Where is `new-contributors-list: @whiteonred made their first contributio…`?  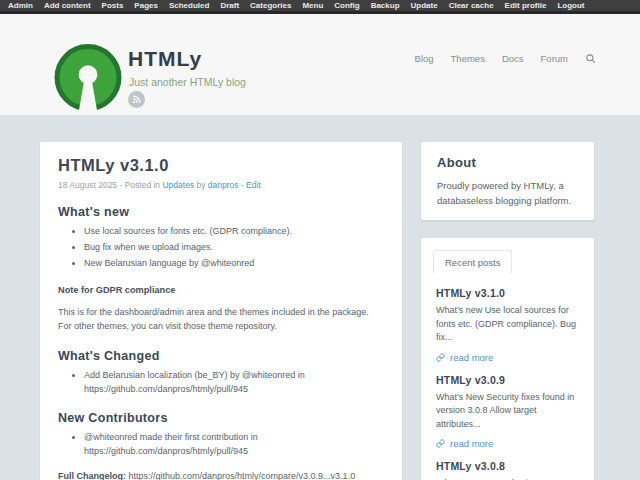 new-contributors-list: @whiteonred made their first contributio… is located at coordinates (221, 445).